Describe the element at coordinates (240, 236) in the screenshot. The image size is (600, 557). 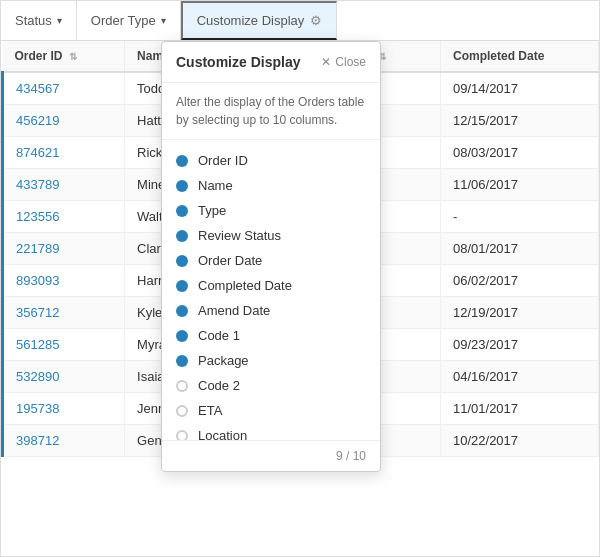
I see `panel-item-label: Review Status` at that location.